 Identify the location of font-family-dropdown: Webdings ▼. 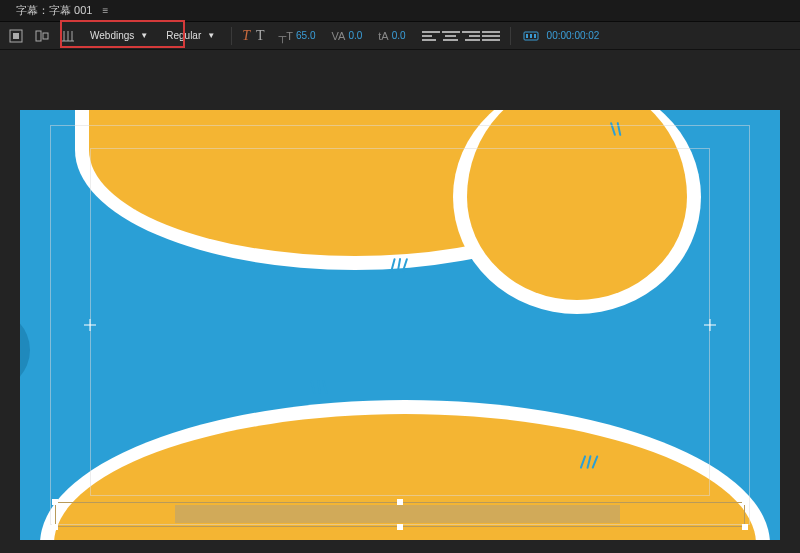
(119, 36).